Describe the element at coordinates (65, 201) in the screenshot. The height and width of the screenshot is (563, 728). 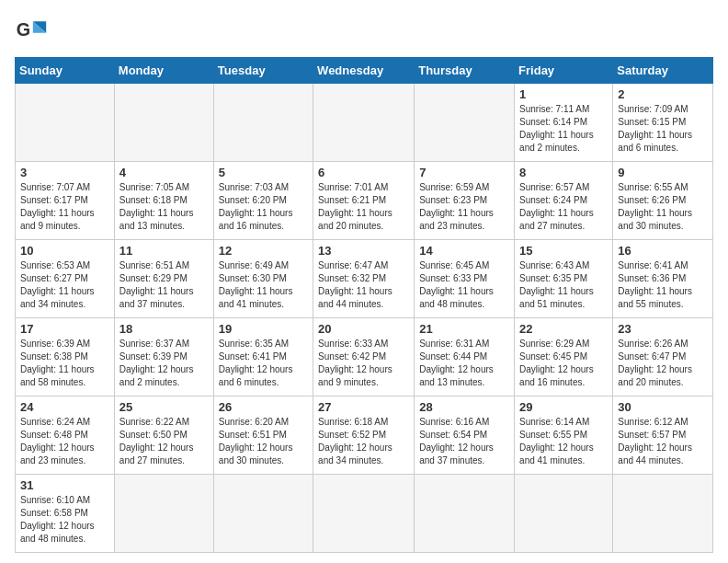
I see `day-cell: 3Sunrise: 7:07 AMSunset: 6:17 PMDaylight…` at that location.